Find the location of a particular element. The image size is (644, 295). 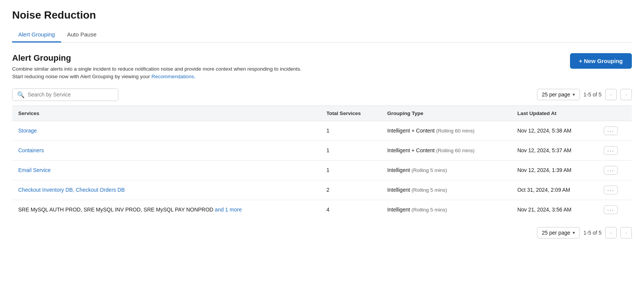

section-header: Alert Grouping Combine similar alerts in… is located at coordinates (322, 67).